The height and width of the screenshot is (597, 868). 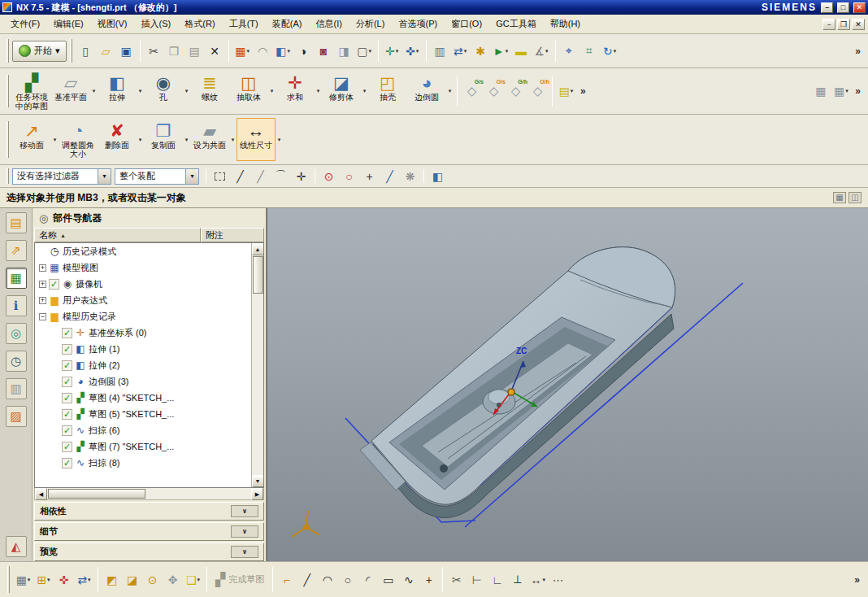 What do you see at coordinates (341, 91) in the screenshot?
I see `trim-body-button: ◪ 修剪体` at bounding box center [341, 91].